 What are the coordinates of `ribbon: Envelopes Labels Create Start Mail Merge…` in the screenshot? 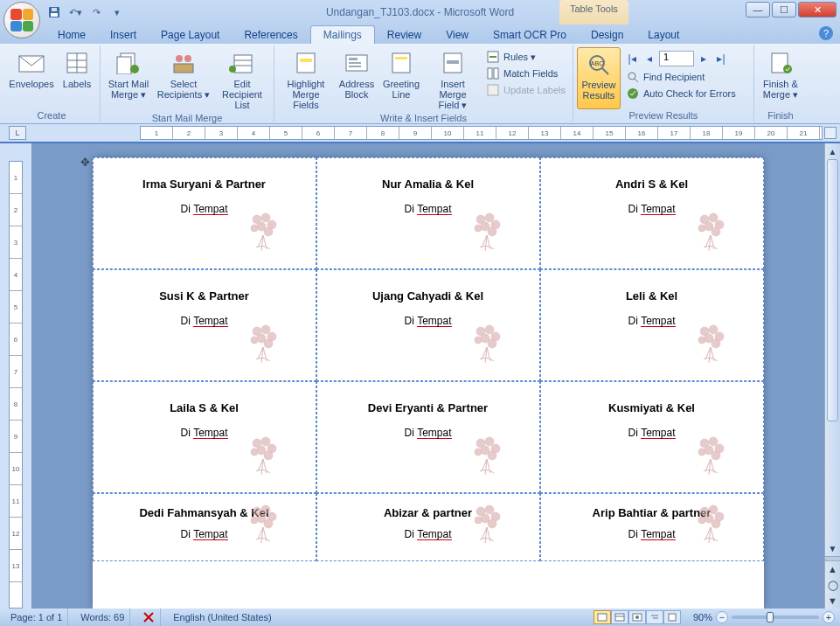 It's located at (420, 84).